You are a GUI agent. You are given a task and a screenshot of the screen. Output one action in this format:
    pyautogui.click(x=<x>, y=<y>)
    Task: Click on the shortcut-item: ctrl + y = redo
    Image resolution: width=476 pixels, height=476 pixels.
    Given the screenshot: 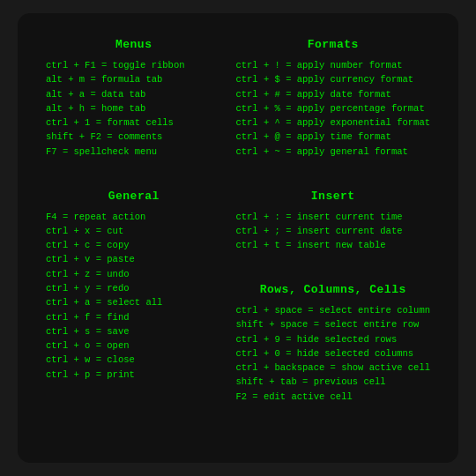 What is the action you would take?
    pyautogui.click(x=134, y=288)
    